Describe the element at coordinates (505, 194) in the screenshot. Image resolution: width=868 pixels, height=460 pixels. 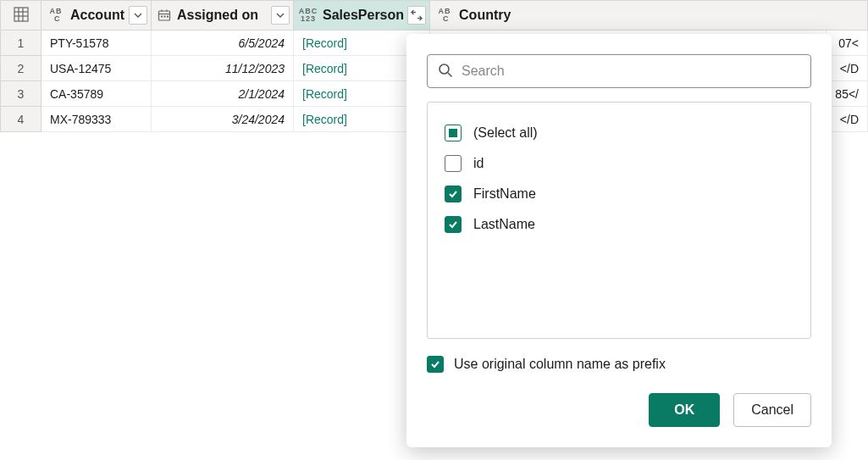
I see `option-label: FirstName` at that location.